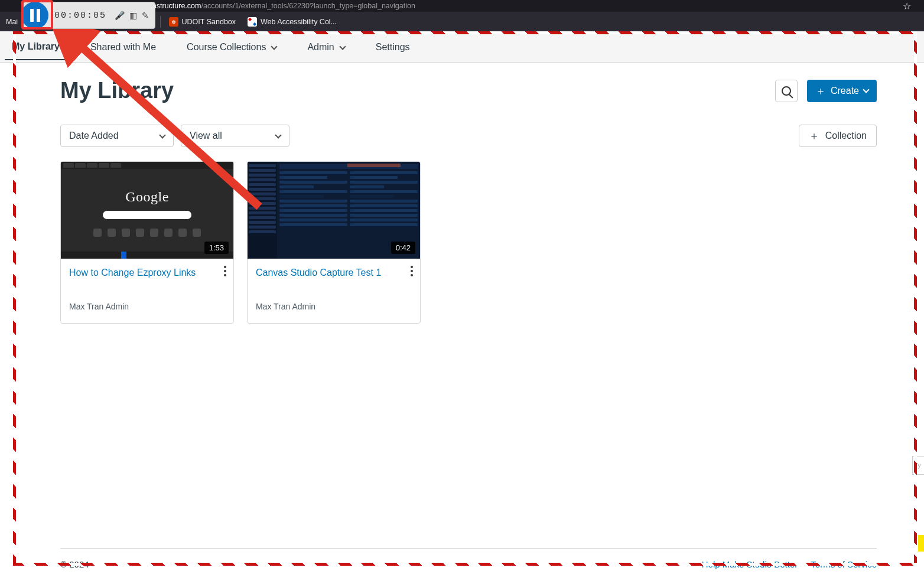 This screenshot has width=924, height=574. Describe the element at coordinates (209, 22) in the screenshot. I see `bookmark-label: UDOIT Sandbox` at that location.